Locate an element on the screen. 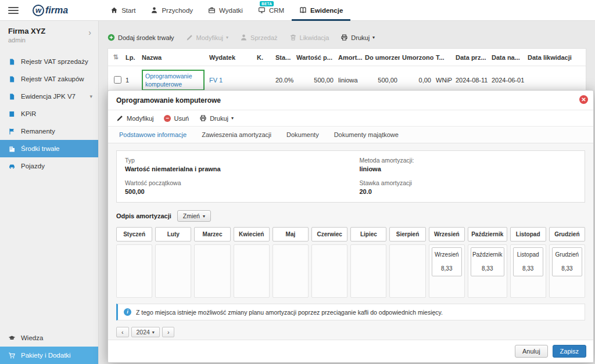 This screenshot has height=364, width=595. field-value: liniowa is located at coordinates (468, 169).